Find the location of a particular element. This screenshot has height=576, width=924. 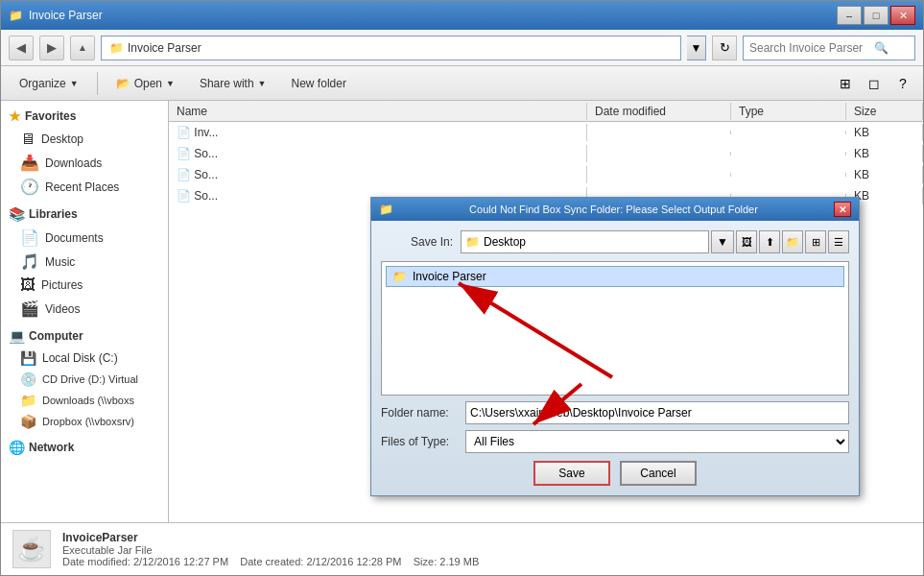

computer-label: Computer is located at coordinates (56, 336).